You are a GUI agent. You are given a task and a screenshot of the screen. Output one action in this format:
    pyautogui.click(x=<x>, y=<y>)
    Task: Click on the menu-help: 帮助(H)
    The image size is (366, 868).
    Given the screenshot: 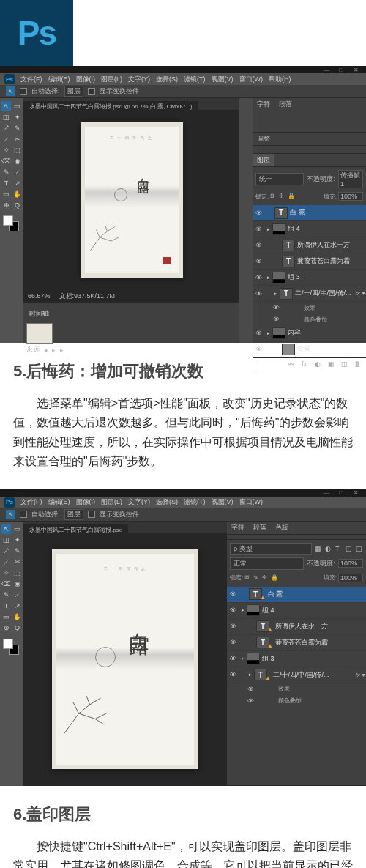 What is the action you would take?
    pyautogui.click(x=280, y=79)
    